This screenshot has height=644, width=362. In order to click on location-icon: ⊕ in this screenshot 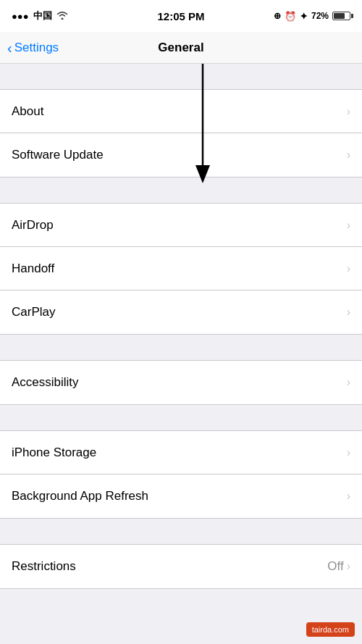, I will do `click(277, 16)`.